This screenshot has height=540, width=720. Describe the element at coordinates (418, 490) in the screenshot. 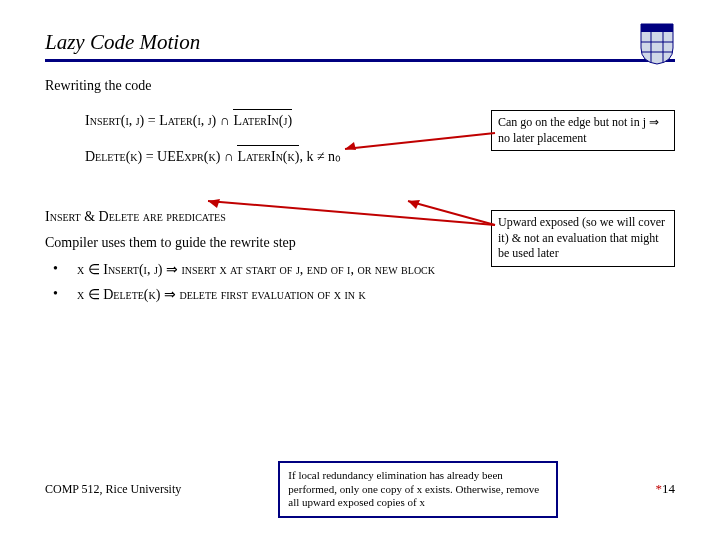

I see `footnote-box: If local redundancy elimination has alre…` at that location.